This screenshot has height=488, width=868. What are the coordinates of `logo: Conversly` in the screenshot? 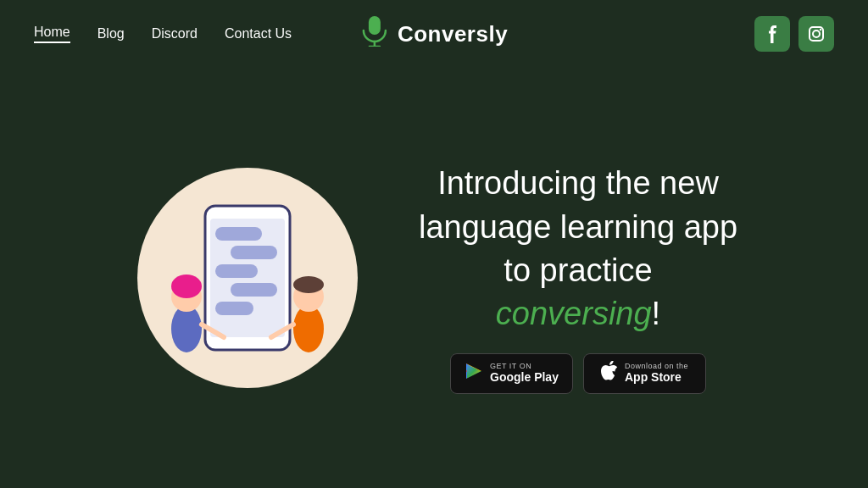 It's located at (434, 34).